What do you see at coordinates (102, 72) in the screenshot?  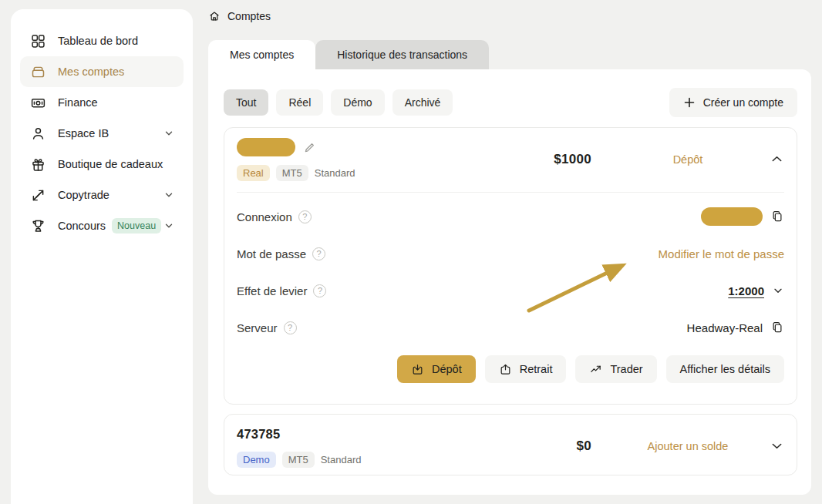 I see `sidebar-item-my-accounts: Mes comptes` at bounding box center [102, 72].